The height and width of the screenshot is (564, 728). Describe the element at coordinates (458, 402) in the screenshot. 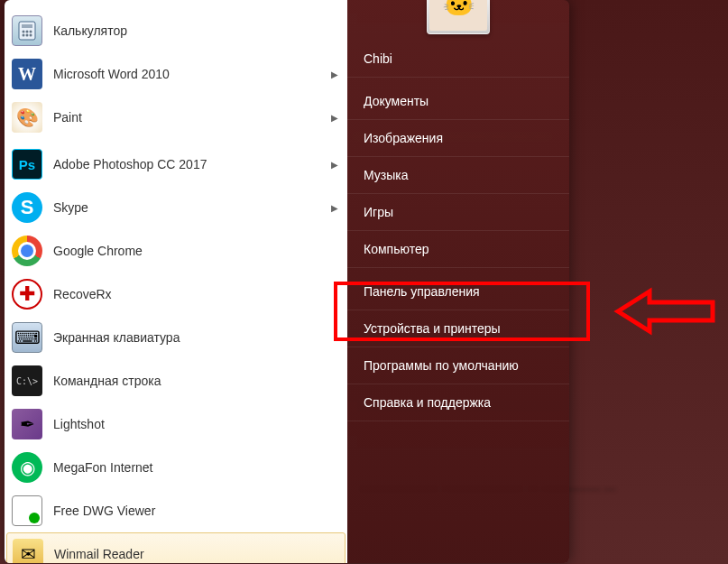

I see `help-support-link: Справка и поддержка` at that location.